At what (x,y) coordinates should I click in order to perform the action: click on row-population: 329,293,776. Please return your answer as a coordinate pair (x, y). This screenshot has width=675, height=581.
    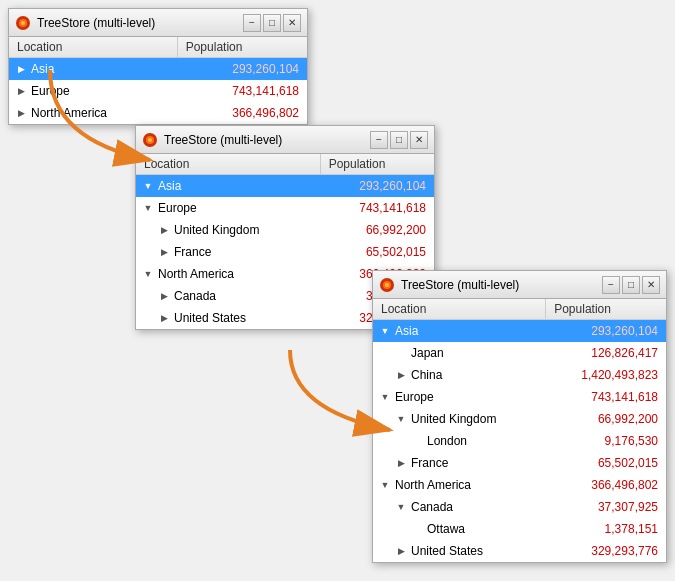
    Looking at the image, I should click on (606, 551).